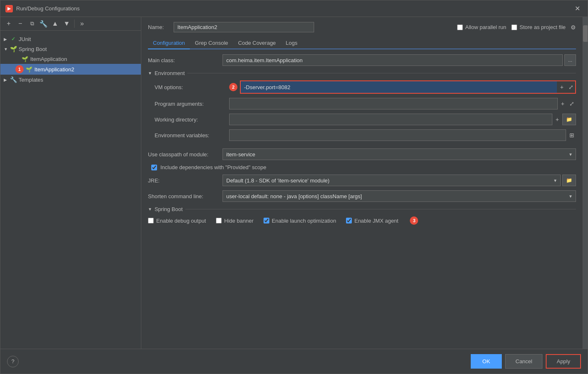  I want to click on vm-add-button: +, so click(562, 87).